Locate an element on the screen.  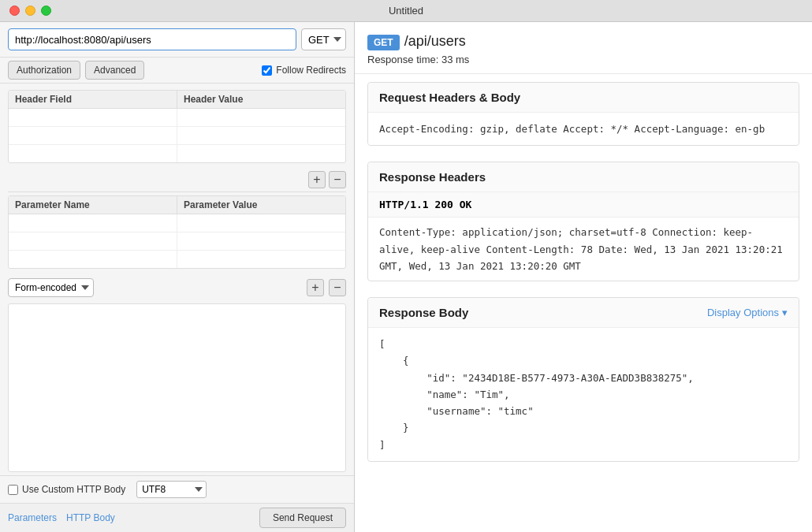
url-input is located at coordinates (152, 39).